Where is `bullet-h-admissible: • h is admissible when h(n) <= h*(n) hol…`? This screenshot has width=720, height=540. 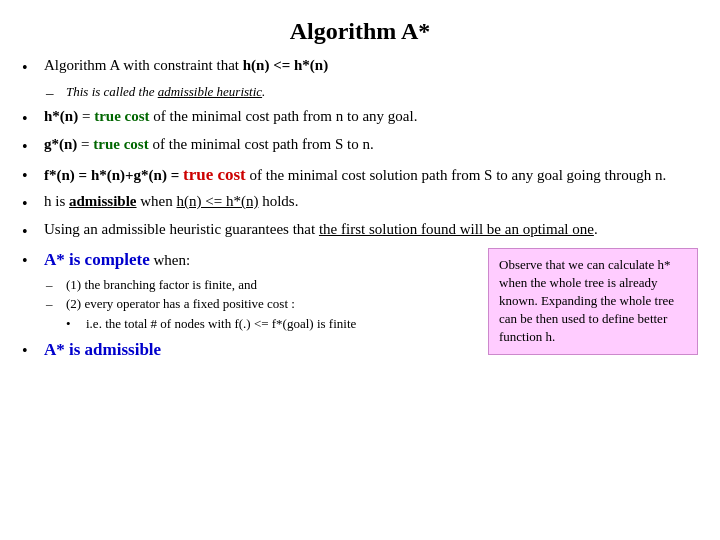 bullet-h-admissible: • h is admissible when h(n) <= h*(n) hol… is located at coordinates (360, 203).